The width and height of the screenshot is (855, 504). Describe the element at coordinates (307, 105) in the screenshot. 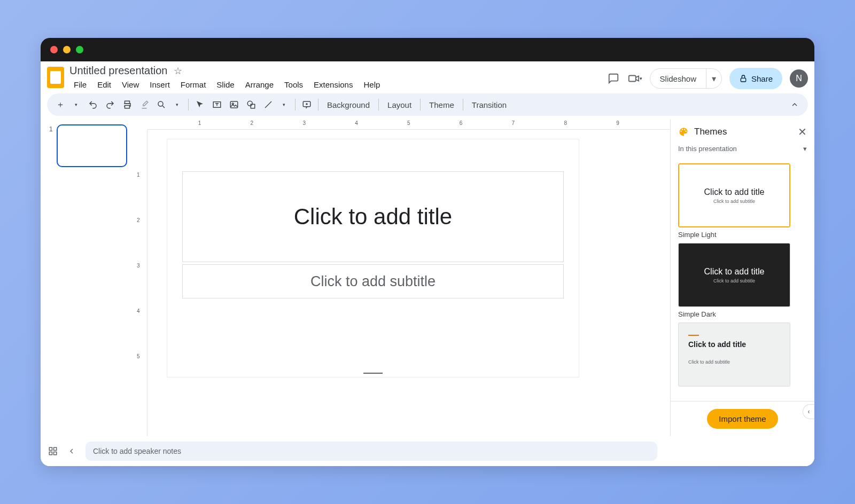

I see `comment-add-button` at that location.